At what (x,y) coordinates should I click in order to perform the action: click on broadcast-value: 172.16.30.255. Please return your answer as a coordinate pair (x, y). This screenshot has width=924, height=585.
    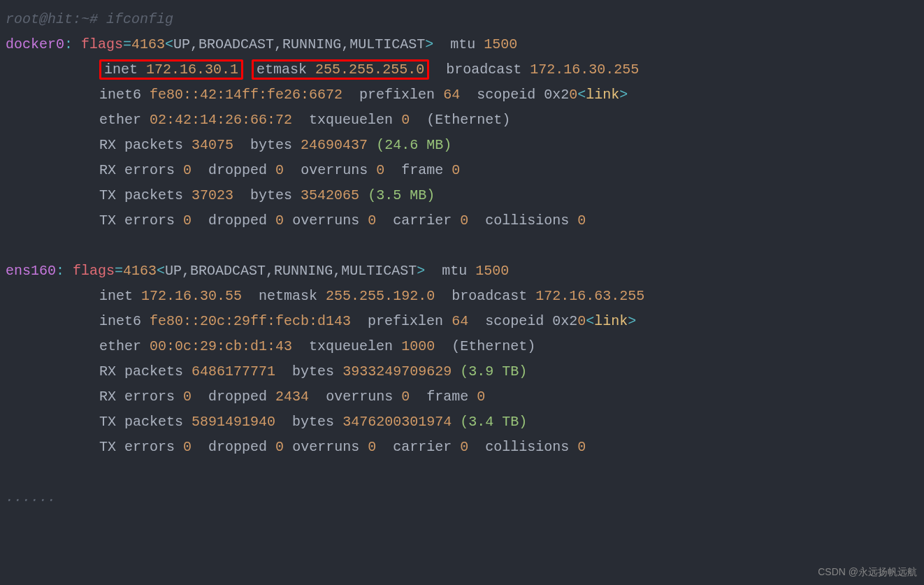
    Looking at the image, I should click on (584, 70).